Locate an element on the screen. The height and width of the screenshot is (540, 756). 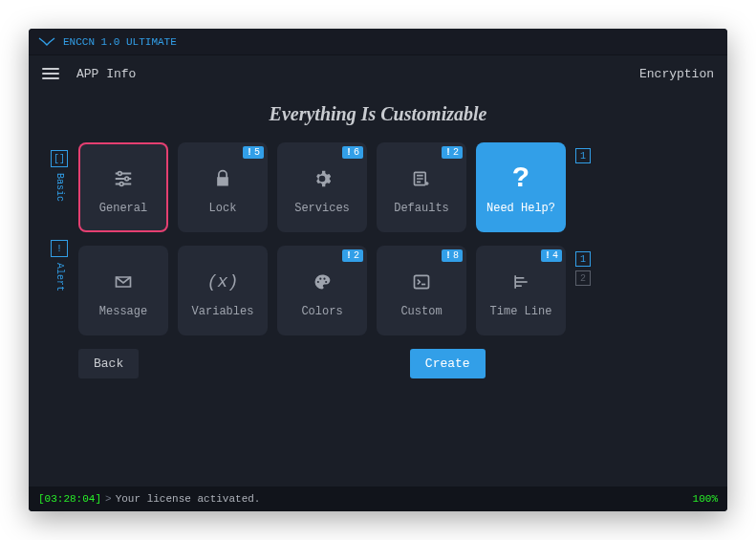
tile-label: Time Line is located at coordinates (522, 312).